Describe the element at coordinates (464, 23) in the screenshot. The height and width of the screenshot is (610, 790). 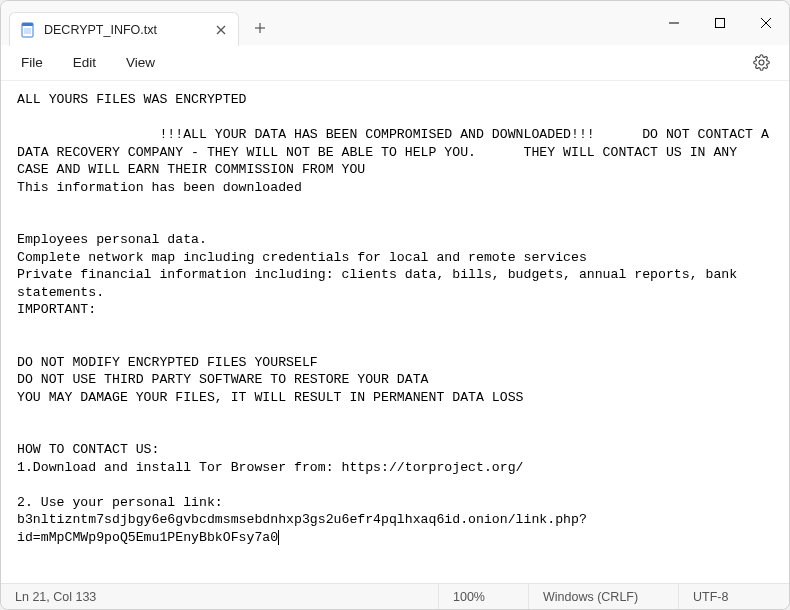
I see `titlebar-drag-area` at that location.